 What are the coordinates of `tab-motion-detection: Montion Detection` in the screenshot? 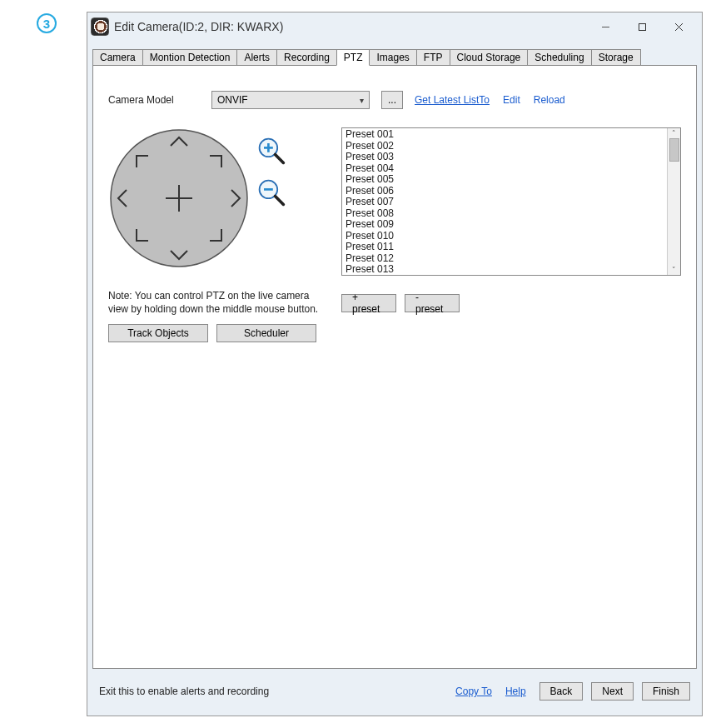 It's located at (190, 57).